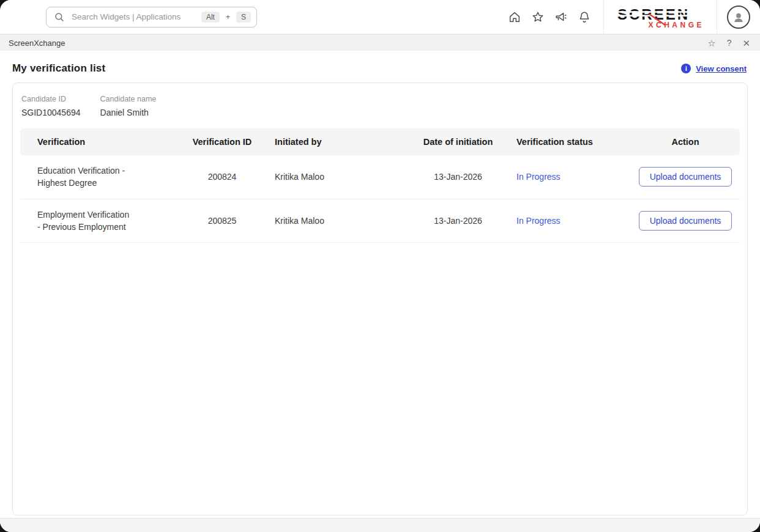 Image resolution: width=760 pixels, height=532 pixels. I want to click on home-button, so click(515, 17).